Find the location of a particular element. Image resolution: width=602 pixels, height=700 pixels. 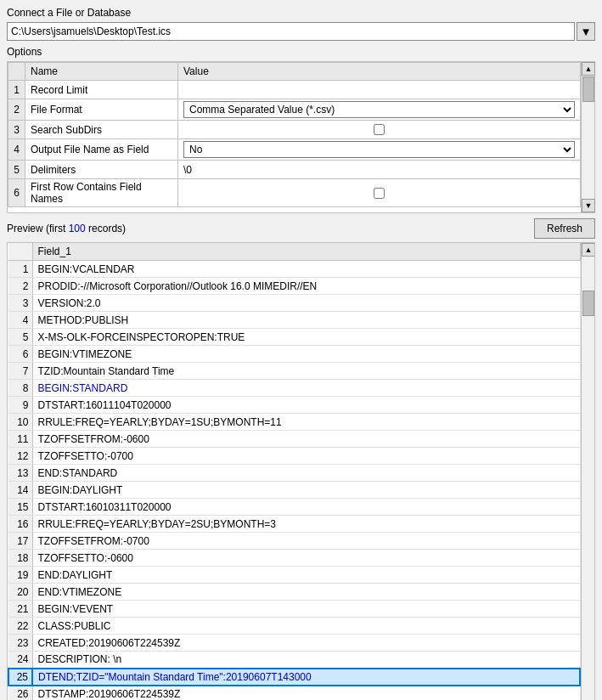

preview-row-value: BEGIN:VCALENDAR is located at coordinates (306, 269).